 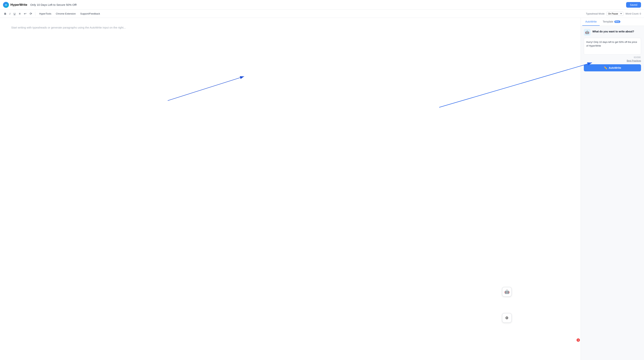 I want to click on tab-template: Template Beta, so click(x=612, y=22).